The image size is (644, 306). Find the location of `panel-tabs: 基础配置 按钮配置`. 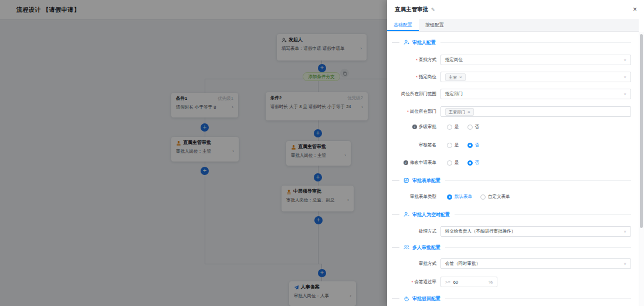

panel-tabs: 基础配置 按钮配置 is located at coordinates (513, 25).